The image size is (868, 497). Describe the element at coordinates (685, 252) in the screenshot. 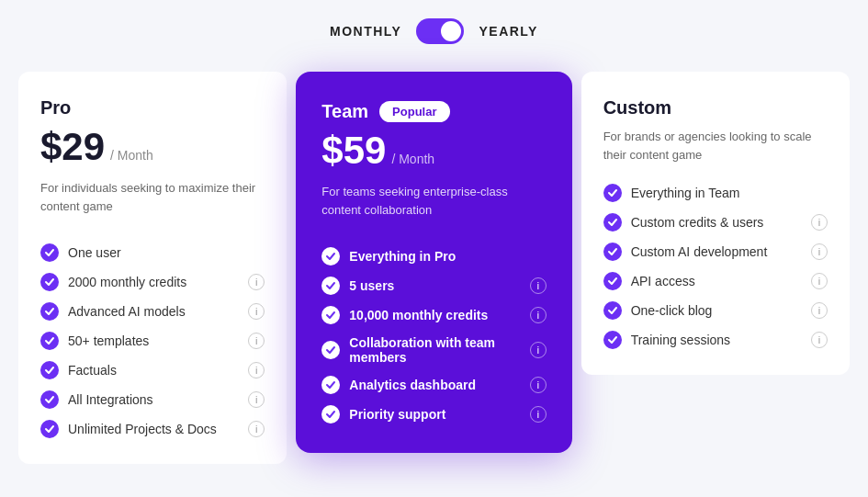

I see `feature-left: Custom AI development` at that location.